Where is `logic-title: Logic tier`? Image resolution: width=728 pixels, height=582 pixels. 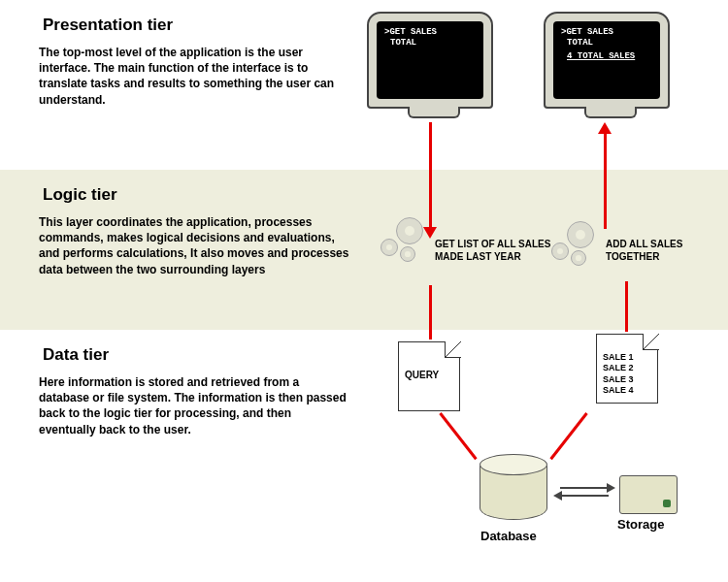 logic-title: Logic tier is located at coordinates (385, 195).